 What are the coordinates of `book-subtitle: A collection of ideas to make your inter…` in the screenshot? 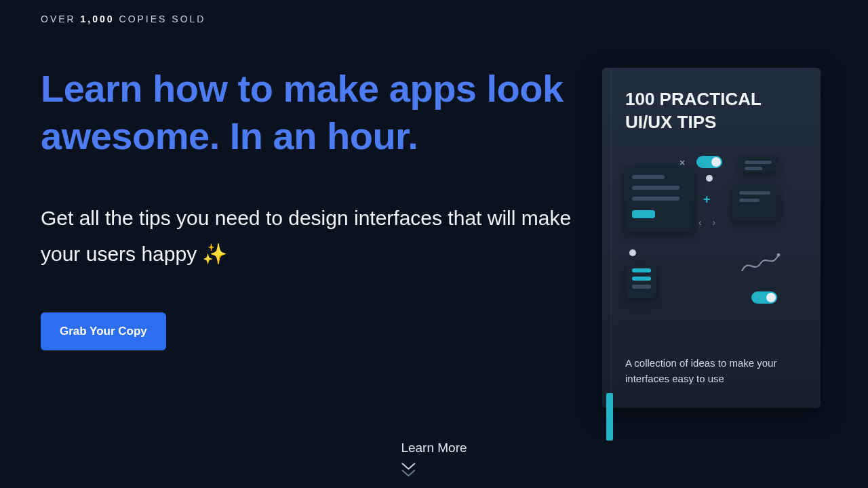 It's located at (713, 371).